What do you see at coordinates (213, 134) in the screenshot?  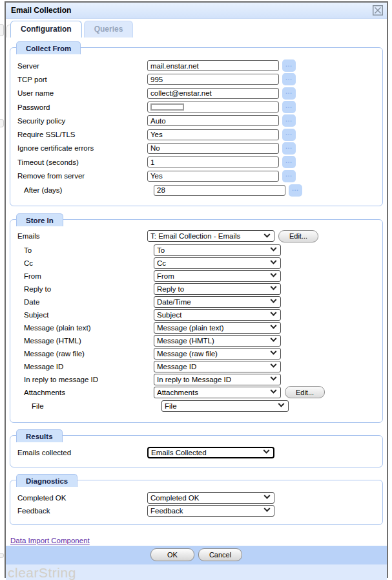 I see `require-ssl-input: Yes` at bounding box center [213, 134].